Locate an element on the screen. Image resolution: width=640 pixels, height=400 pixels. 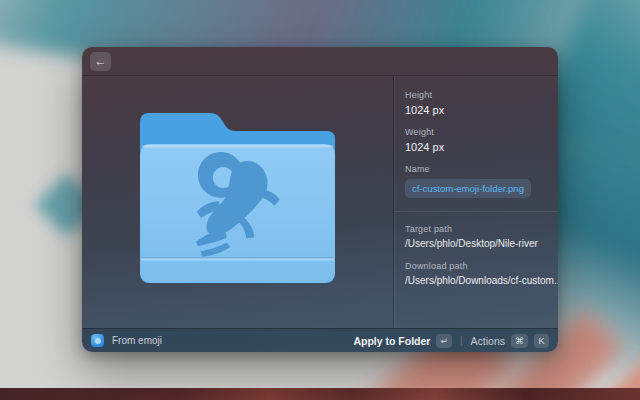
source-mode-chip: From emoji is located at coordinates (126, 340).